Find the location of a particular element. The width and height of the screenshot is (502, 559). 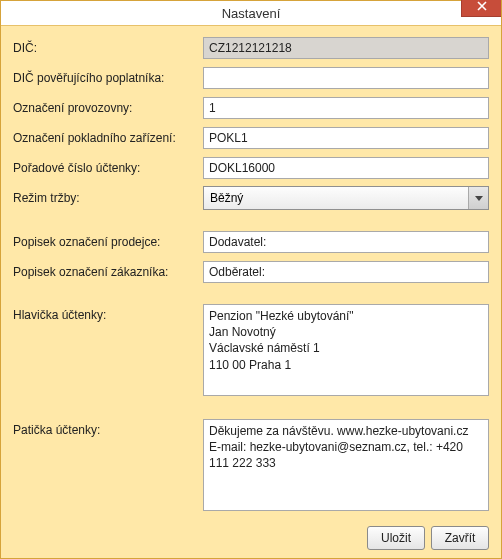

label-dic: DIČ: is located at coordinates (108, 48).